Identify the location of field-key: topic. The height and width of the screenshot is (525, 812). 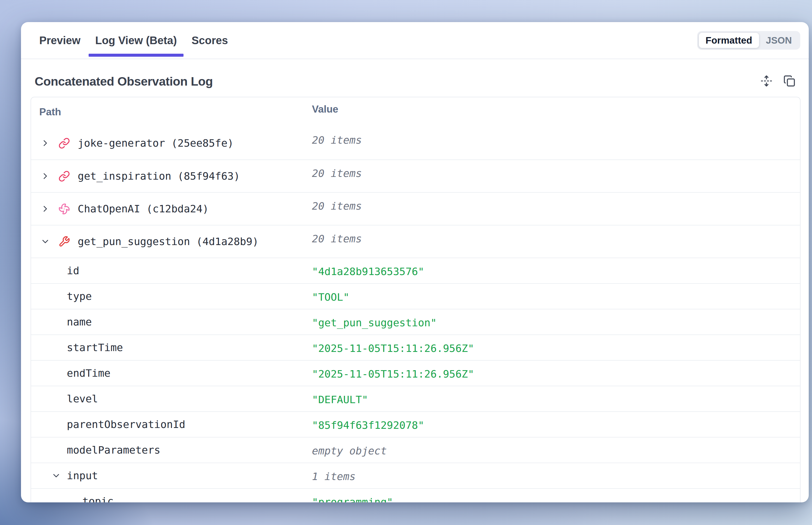
(98, 499).